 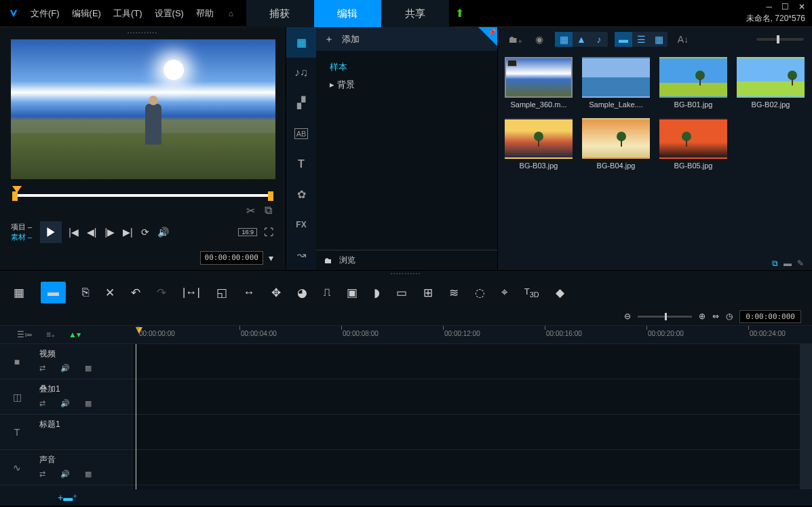 What do you see at coordinates (142, 195) in the screenshot?
I see `trim-bar` at bounding box center [142, 195].